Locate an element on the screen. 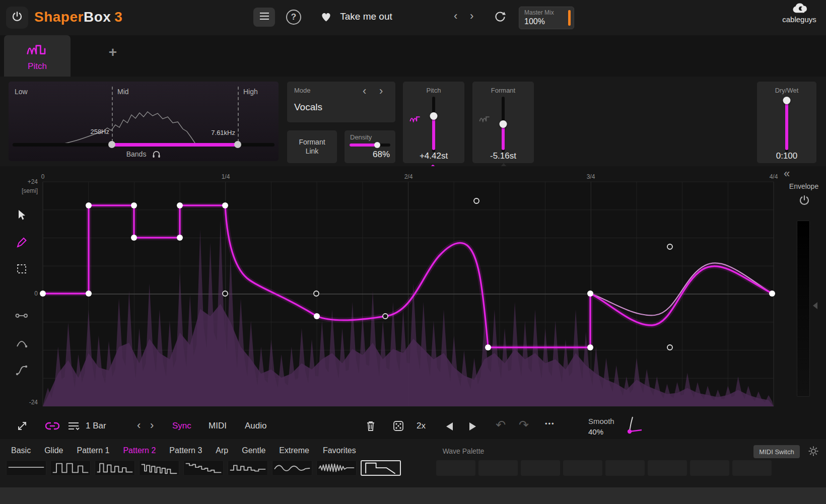 The height and width of the screenshot is (504, 826). expand-icon is located at coordinates (22, 427).